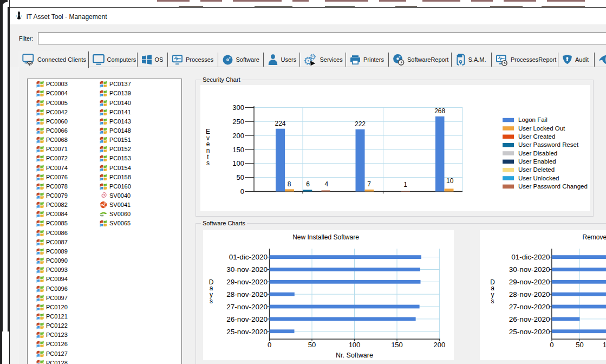  What do you see at coordinates (538, 153) in the screenshot?
I see `svg-text: User Disabled` at bounding box center [538, 153].